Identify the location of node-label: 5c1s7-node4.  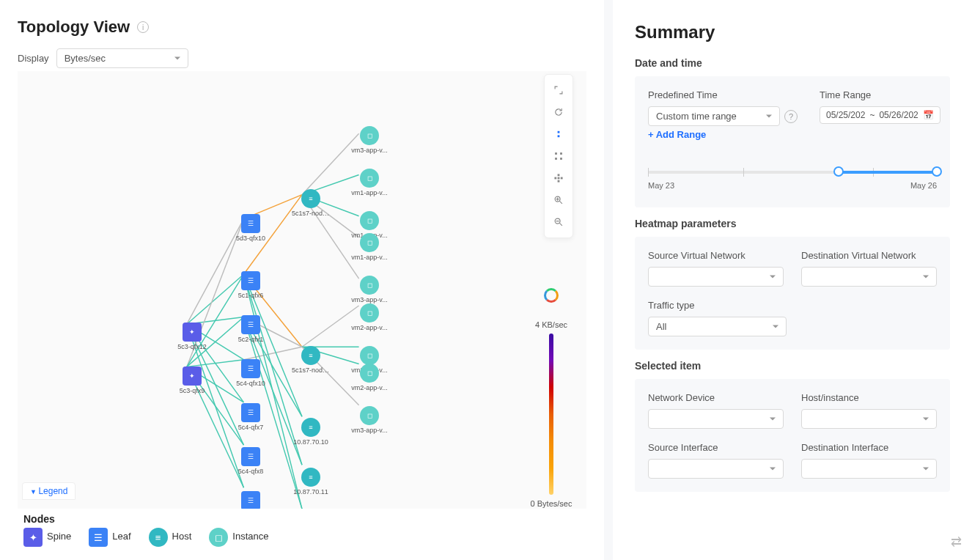
(311, 370).